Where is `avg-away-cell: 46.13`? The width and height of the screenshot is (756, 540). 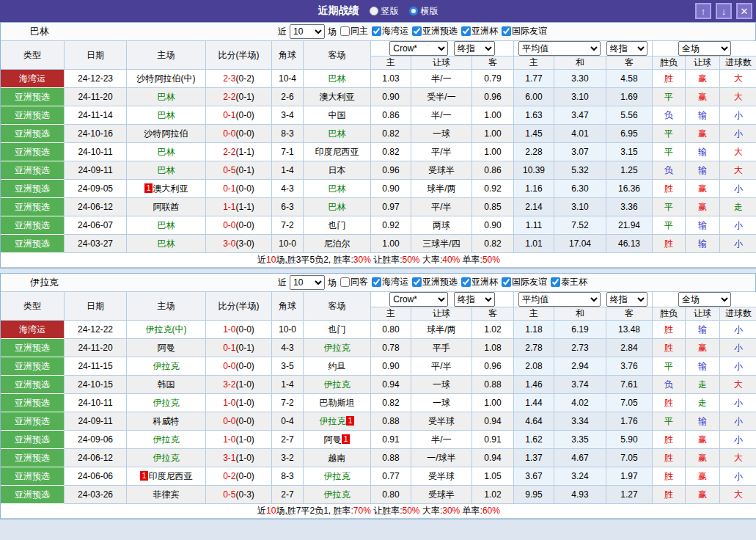
avg-away-cell: 46.13 is located at coordinates (629, 244).